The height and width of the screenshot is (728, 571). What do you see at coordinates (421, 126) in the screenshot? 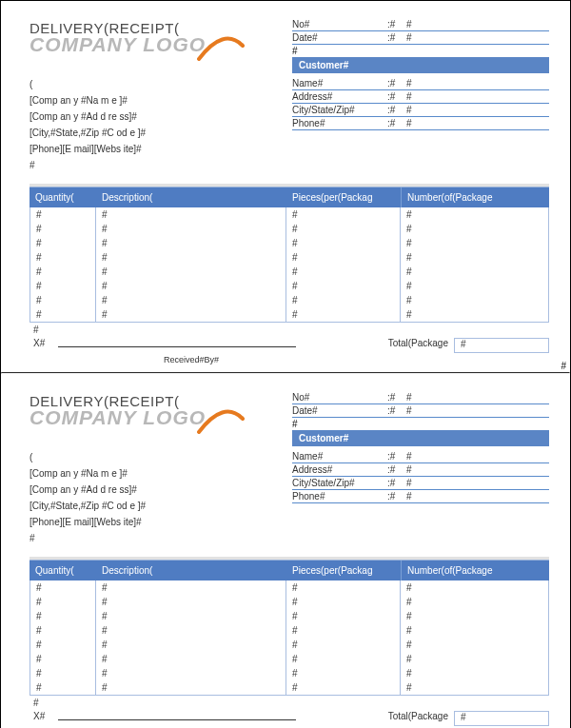
I see `customer-block: Name# :# # Address# :# # City/State/Zip#…` at bounding box center [421, 126].